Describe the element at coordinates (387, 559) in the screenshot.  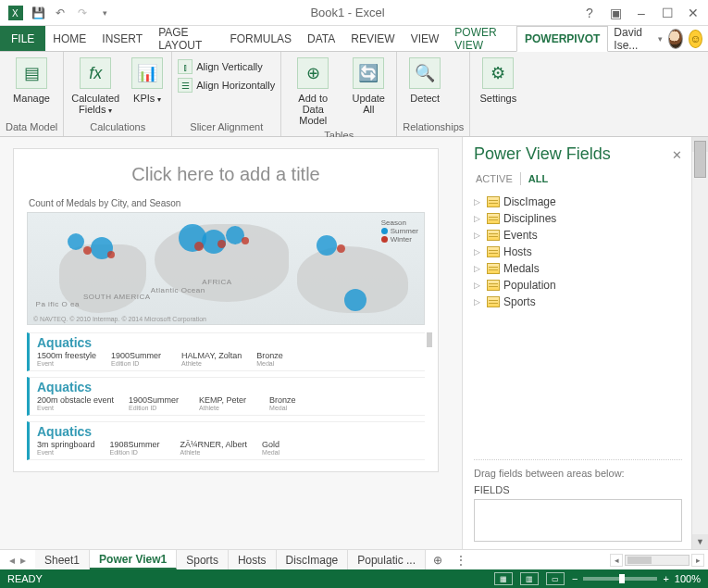
I see `sheet-tab: Populatic ...` at that location.